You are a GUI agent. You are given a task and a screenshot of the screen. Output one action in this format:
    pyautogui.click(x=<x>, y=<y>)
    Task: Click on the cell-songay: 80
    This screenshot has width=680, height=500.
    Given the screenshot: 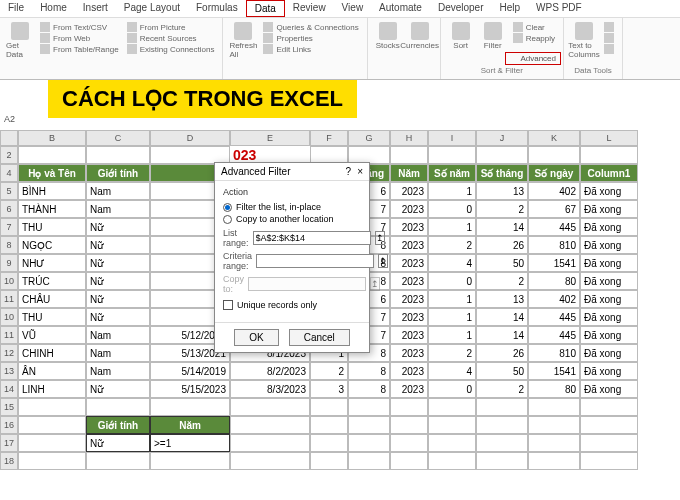 What is the action you would take?
    pyautogui.click(x=554, y=281)
    